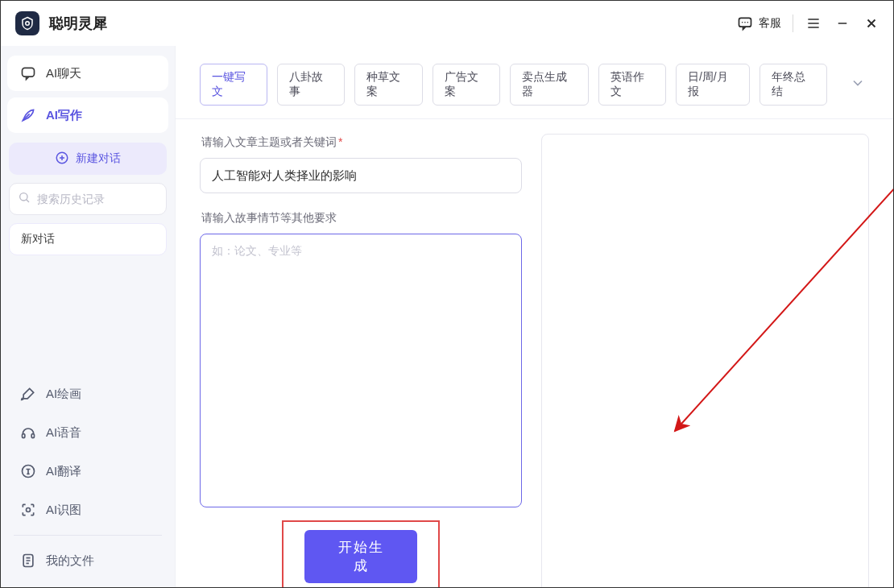 The height and width of the screenshot is (588, 894). What do you see at coordinates (813, 23) in the screenshot?
I see `menu-icon` at bounding box center [813, 23].